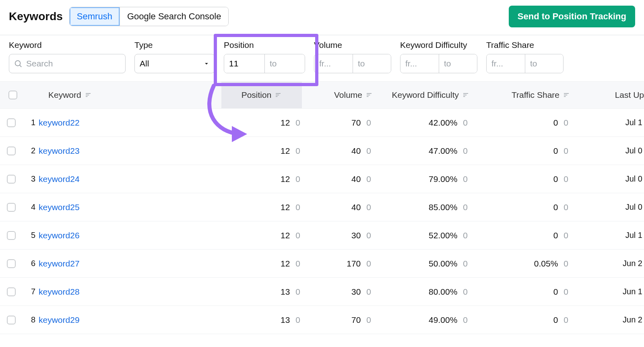 The height and width of the screenshot is (347, 644). I want to click on col-updated: Last Up, so click(608, 95).